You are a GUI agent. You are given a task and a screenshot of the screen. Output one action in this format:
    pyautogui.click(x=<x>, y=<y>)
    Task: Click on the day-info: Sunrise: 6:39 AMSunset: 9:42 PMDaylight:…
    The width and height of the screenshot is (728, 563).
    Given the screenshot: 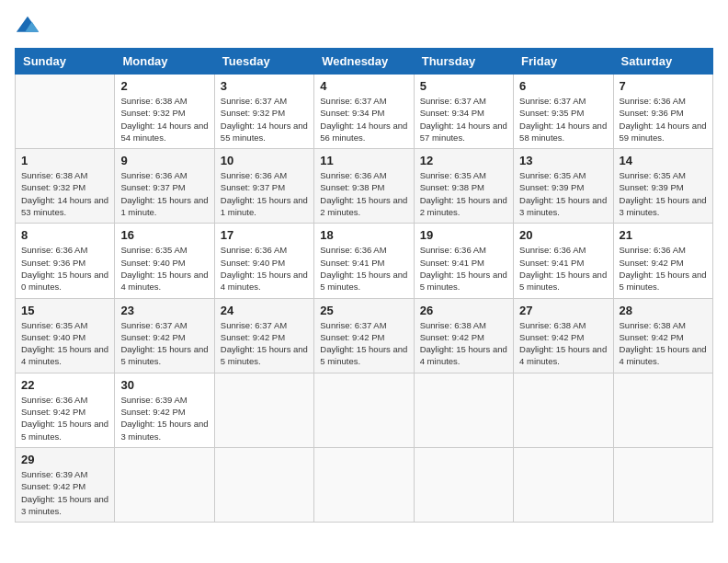 What is the action you would take?
    pyautogui.click(x=64, y=493)
    